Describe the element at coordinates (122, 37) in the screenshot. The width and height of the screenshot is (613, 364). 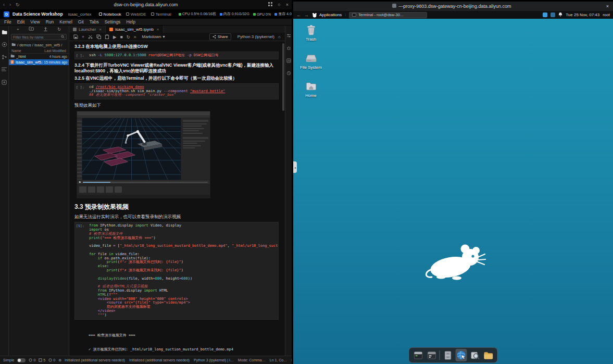
I see `stop-kernel-icon: ■` at that location.